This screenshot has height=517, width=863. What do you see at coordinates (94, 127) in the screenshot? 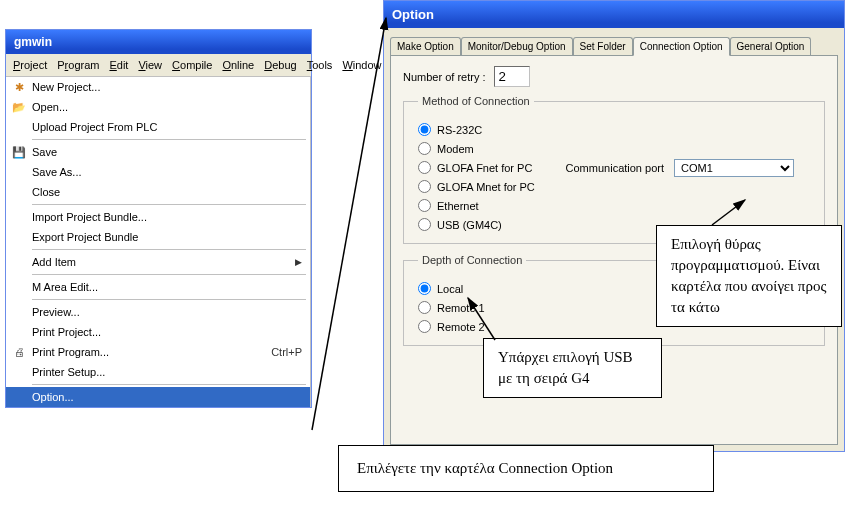
I see `label: Upload Project From PLC` at bounding box center [94, 127].